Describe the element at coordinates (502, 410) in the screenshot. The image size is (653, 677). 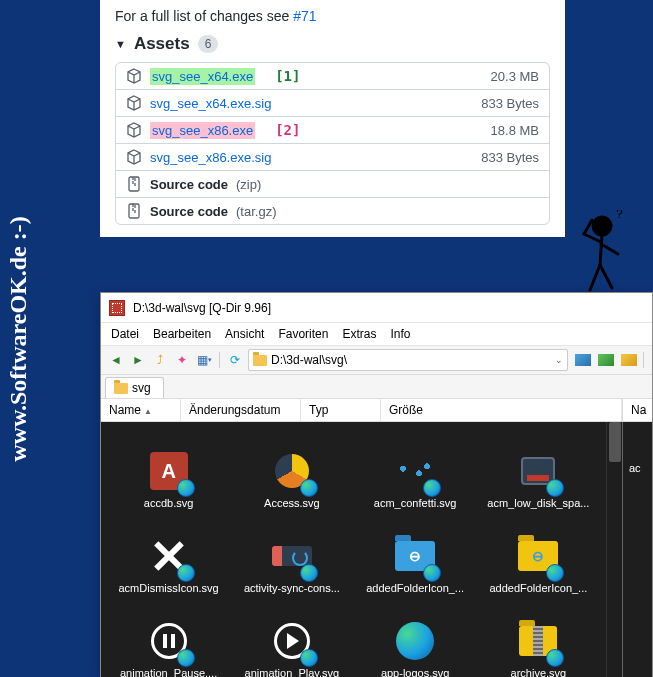
I see `col-size: Größe` at that location.